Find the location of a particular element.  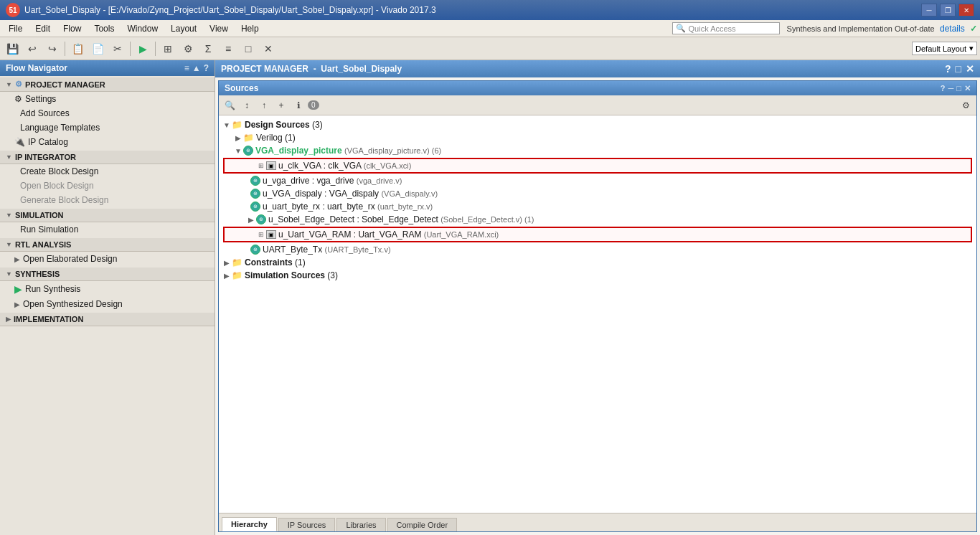

nav-section-header-project-manager: ▼ ⚙ PROJECT MANAGER is located at coordinates (108, 85).